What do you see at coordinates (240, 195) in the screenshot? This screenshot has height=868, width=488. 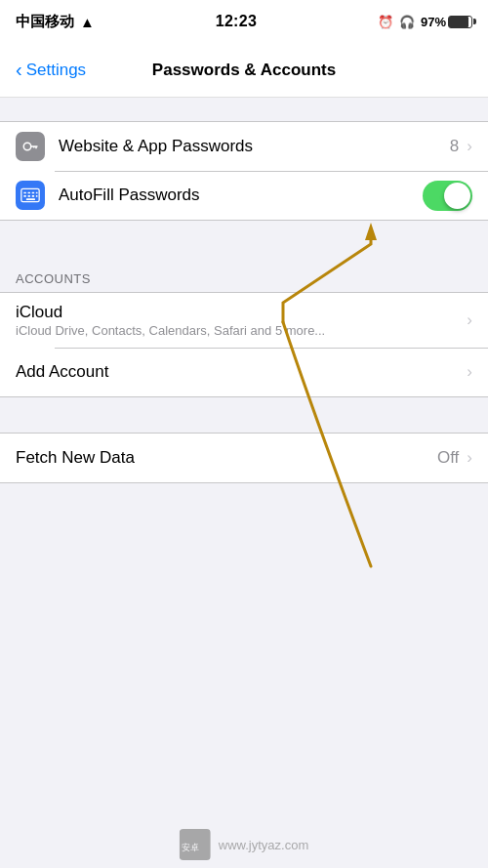 I see `autofill-label: AutoFill Passwords` at bounding box center [240, 195].